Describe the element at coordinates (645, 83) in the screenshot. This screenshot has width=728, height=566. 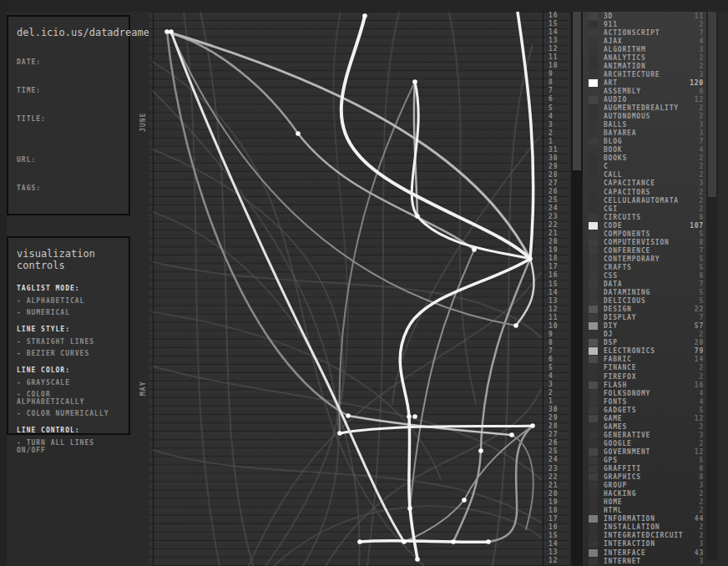
I see `tag-row: ART120` at that location.